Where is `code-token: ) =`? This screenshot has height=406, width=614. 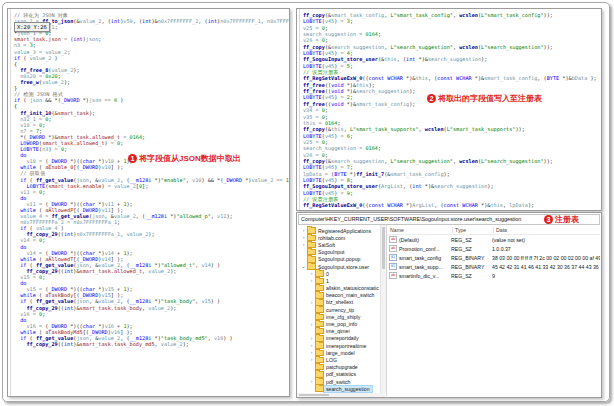 code-token: ) = is located at coordinates (340, 180).